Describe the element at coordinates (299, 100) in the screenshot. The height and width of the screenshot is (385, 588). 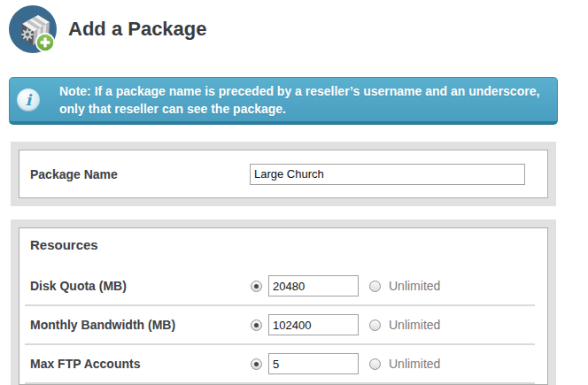
I see `note-text: Note: If a package name is preceded by a…` at that location.